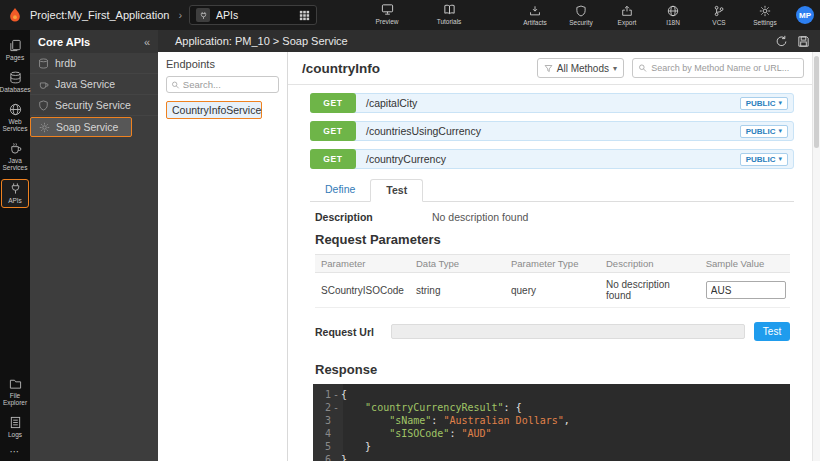  I want to click on sidebar-item-logs: Logs, so click(15, 428).